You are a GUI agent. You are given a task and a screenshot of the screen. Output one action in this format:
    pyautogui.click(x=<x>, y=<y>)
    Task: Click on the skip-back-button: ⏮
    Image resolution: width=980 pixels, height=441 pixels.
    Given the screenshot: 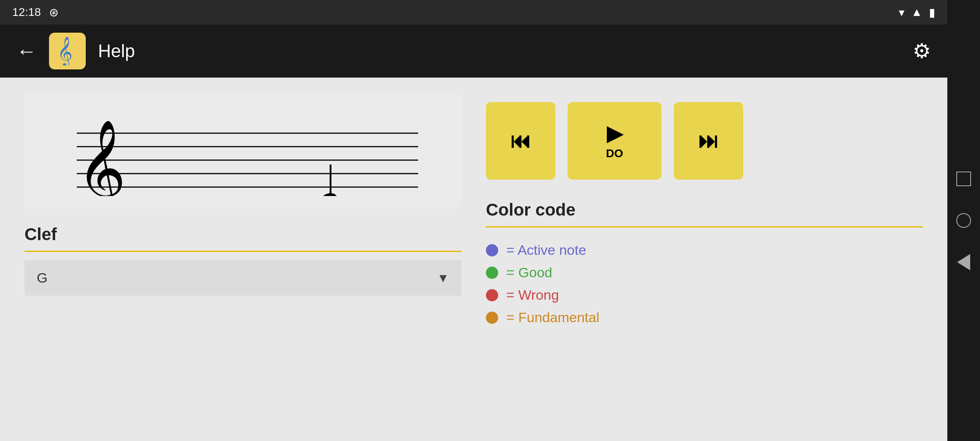 What is the action you would take?
    pyautogui.click(x=521, y=141)
    